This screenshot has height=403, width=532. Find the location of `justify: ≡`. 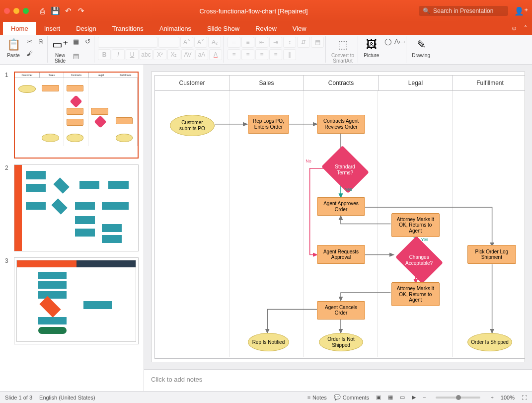

justify: ≡ is located at coordinates (276, 55).